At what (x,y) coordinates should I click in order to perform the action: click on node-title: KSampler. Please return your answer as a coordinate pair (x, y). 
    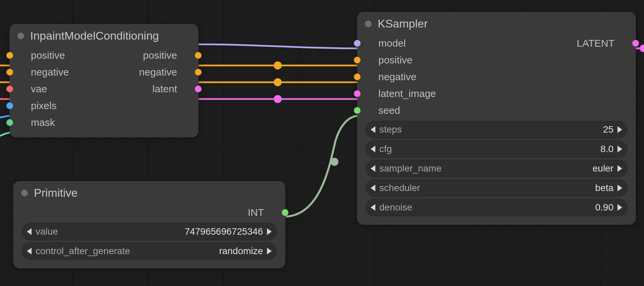
    Looking at the image, I should click on (402, 23).